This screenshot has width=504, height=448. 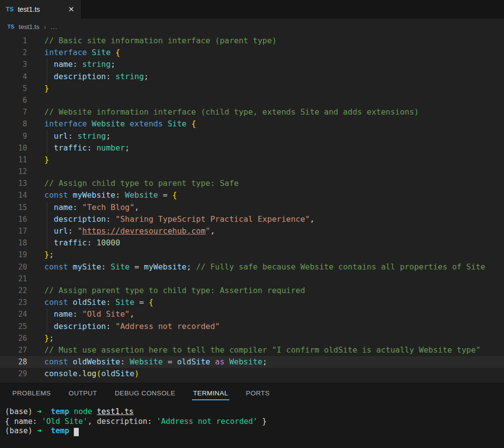 What do you see at coordinates (14, 327) in the screenshot?
I see `line-number: 25` at bounding box center [14, 327].